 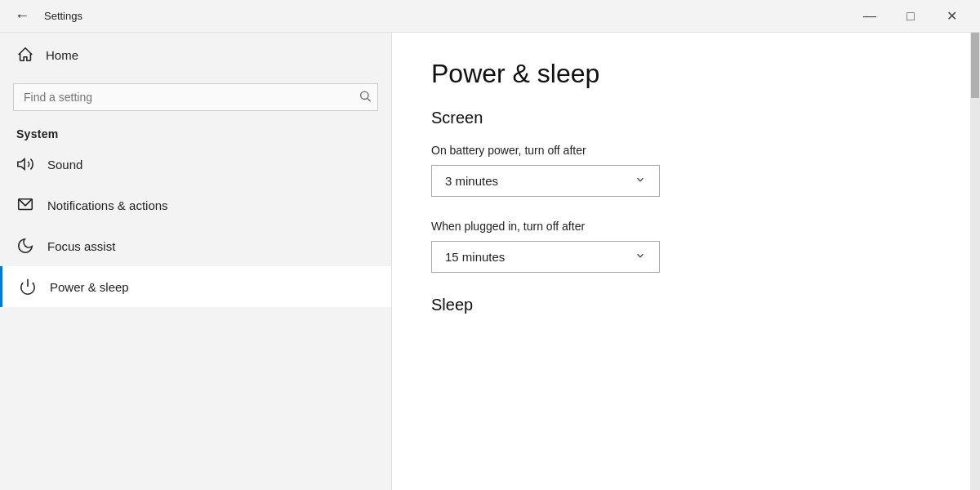 I want to click on focus-icon, so click(x=25, y=246).